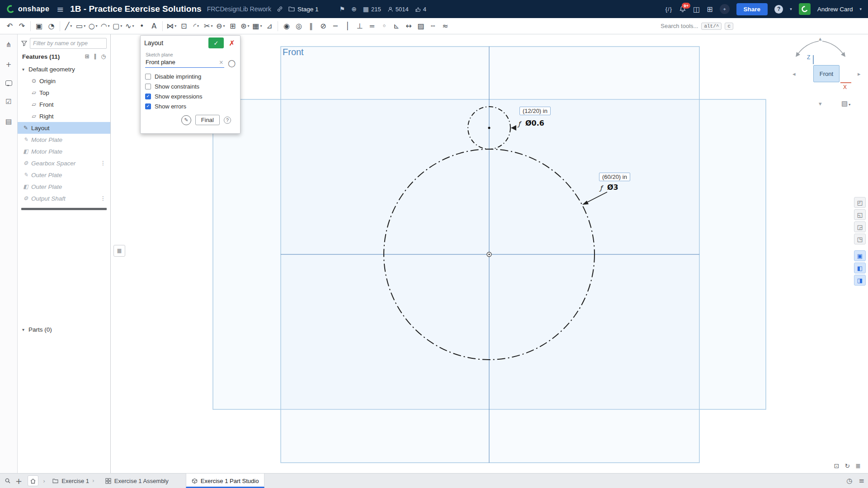 This screenshot has height=488, width=868. Describe the element at coordinates (835, 9) in the screenshot. I see `user-name: Andrew Card` at that location.